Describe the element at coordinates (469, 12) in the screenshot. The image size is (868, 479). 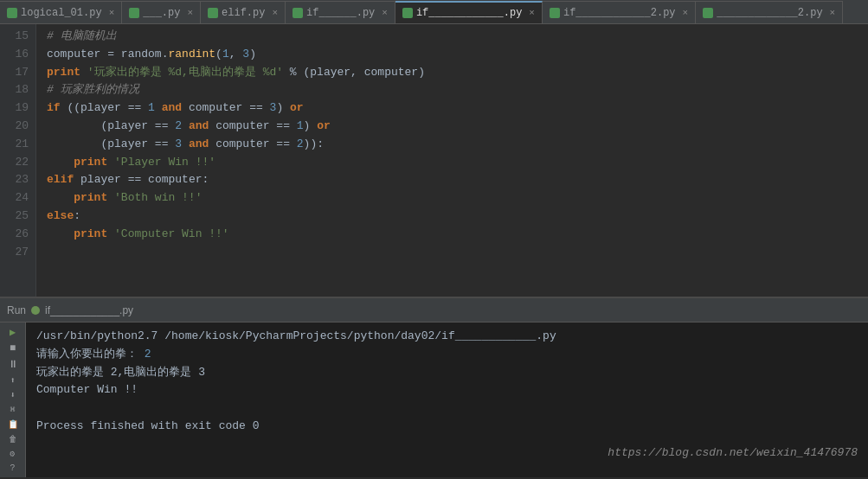
I see `tab-if2: if____________.py ×` at that location.